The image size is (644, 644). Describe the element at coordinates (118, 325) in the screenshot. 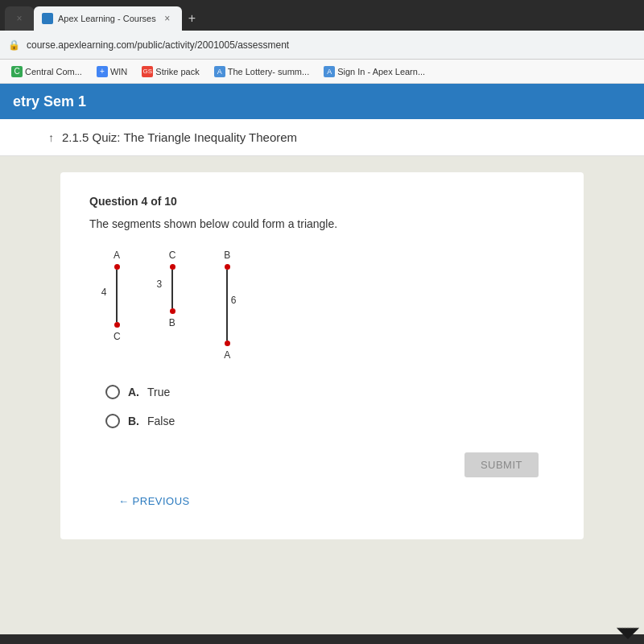

I see `seg-ac-bottom-dot` at that location.